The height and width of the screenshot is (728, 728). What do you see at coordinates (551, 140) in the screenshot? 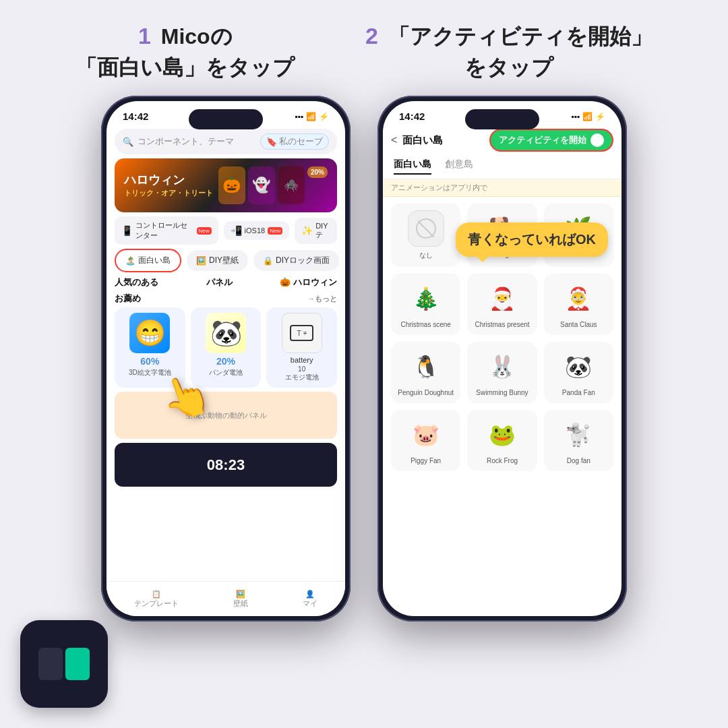
I see `activity-toggle: アクティビティを開始` at bounding box center [551, 140].